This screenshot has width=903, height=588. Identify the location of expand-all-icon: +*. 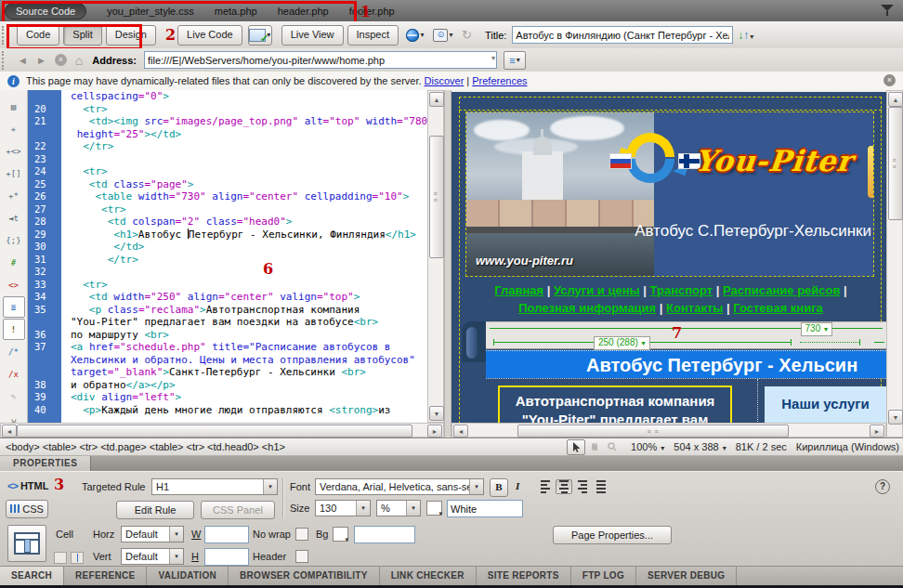
(14, 195).